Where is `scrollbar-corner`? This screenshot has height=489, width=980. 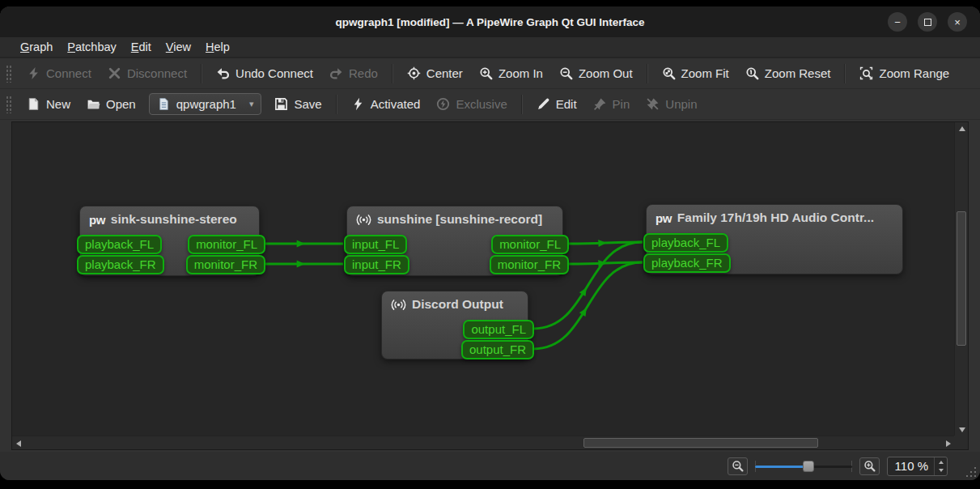 scrollbar-corner is located at coordinates (961, 442).